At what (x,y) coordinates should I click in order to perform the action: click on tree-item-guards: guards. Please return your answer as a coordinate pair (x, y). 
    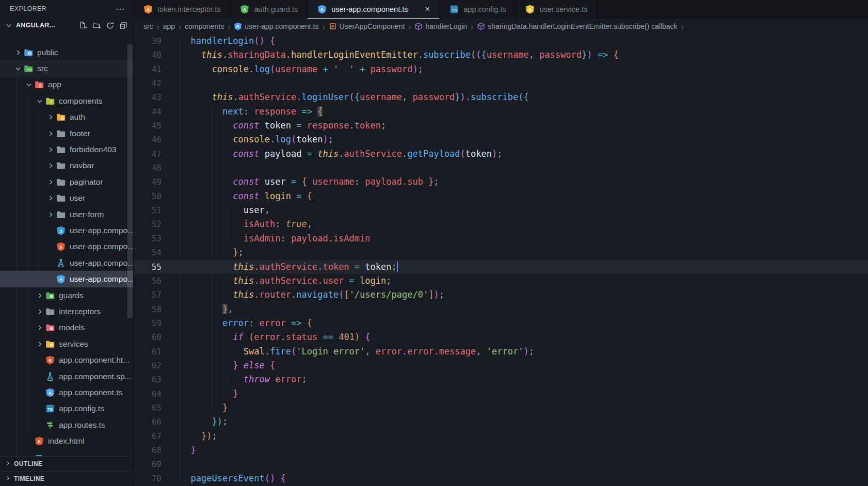
    Looking at the image, I should click on (67, 295).